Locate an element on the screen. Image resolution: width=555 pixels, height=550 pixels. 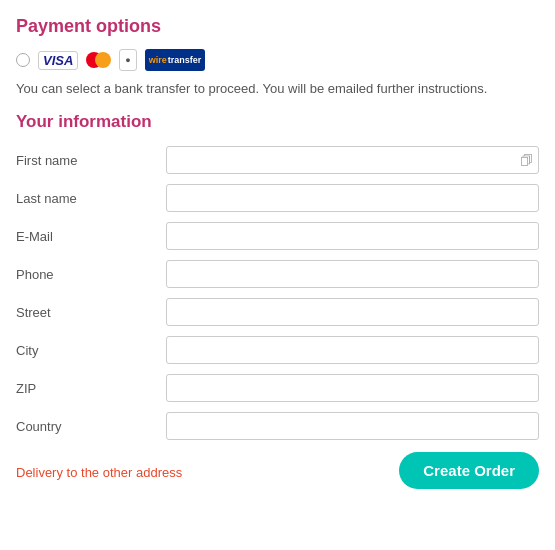
last-name-label: Last name is located at coordinates (91, 198).